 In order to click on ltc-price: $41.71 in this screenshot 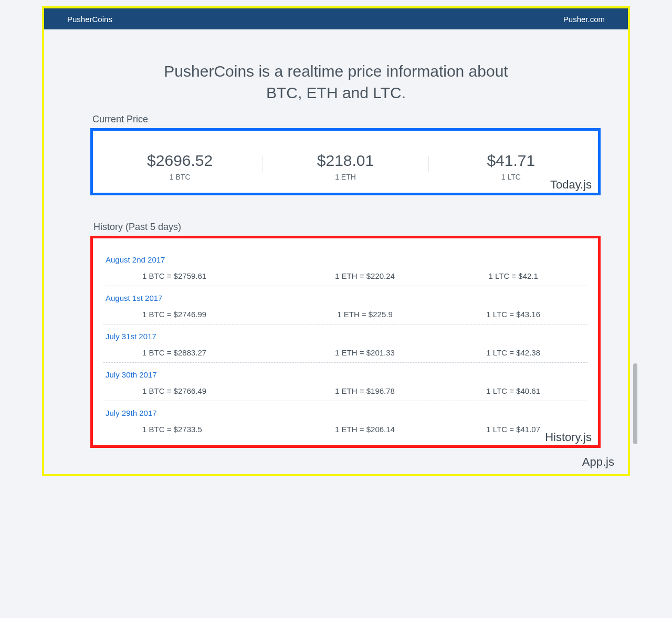, I will do `click(511, 161)`.